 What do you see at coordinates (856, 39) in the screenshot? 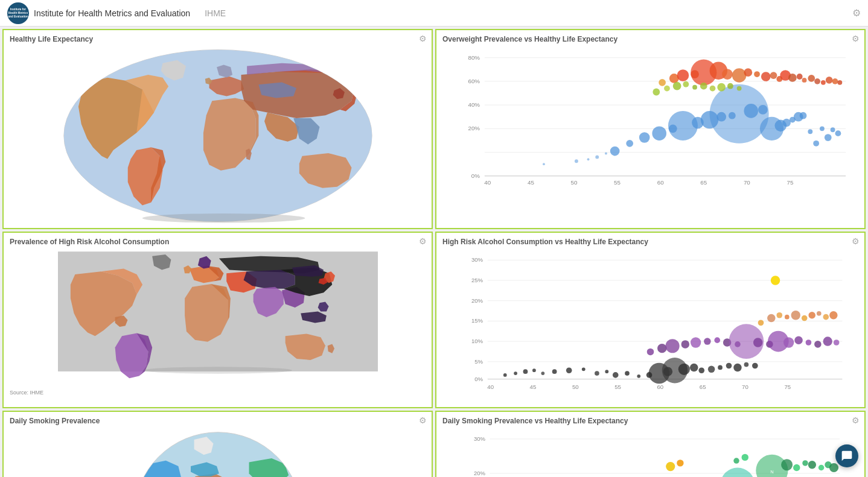
I see `panel-gear-2: ⚙` at bounding box center [856, 39].